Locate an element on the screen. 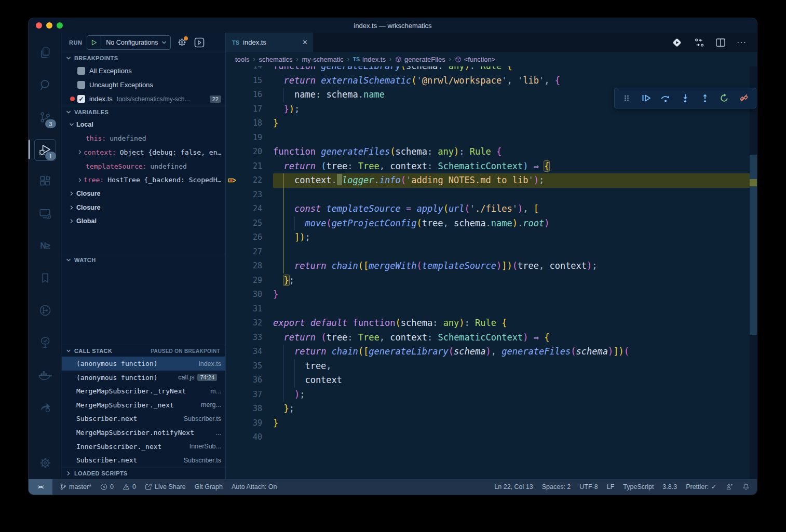 The image size is (786, 532). gutter: 23 is located at coordinates (249, 195).